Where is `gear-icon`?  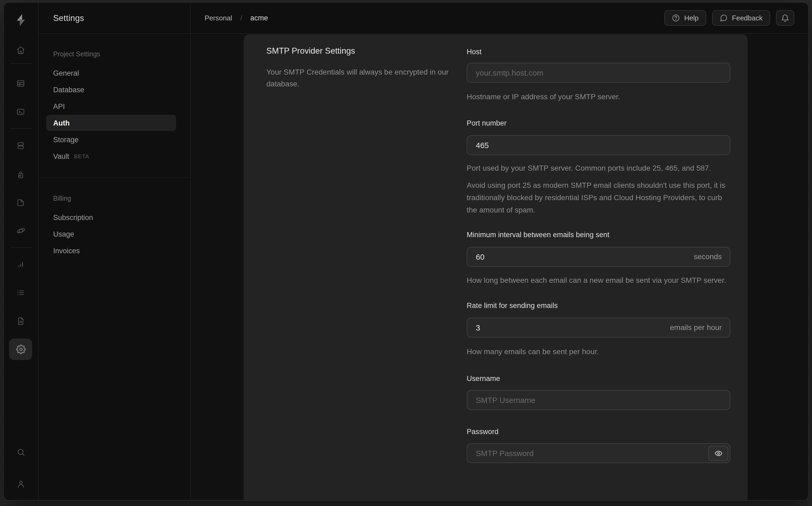 gear-icon is located at coordinates (21, 349).